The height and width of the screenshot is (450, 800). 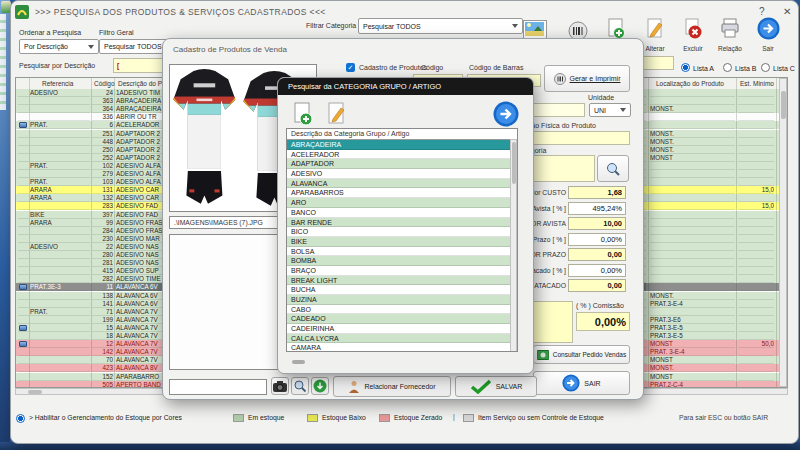 I want to click on category-item: BOLSA, so click(x=402, y=252).